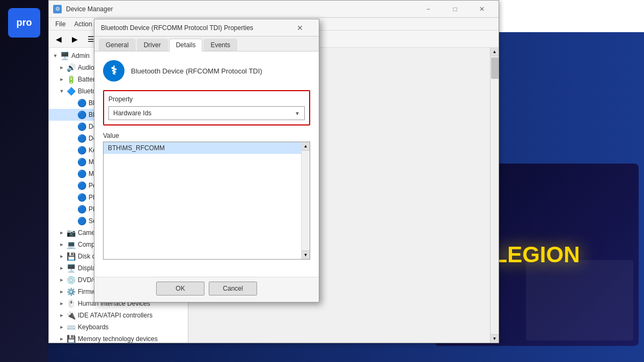  What do you see at coordinates (82, 197) in the screenshot?
I see `bt-philips1-icon: 🔵` at bounding box center [82, 197].